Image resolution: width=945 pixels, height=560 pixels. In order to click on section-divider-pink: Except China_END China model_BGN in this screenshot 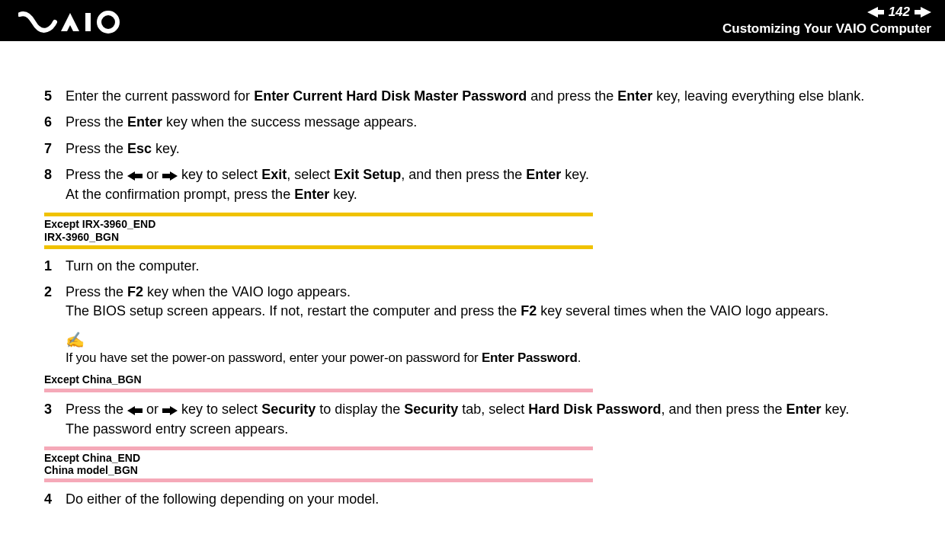, I will do `click(319, 465)`.